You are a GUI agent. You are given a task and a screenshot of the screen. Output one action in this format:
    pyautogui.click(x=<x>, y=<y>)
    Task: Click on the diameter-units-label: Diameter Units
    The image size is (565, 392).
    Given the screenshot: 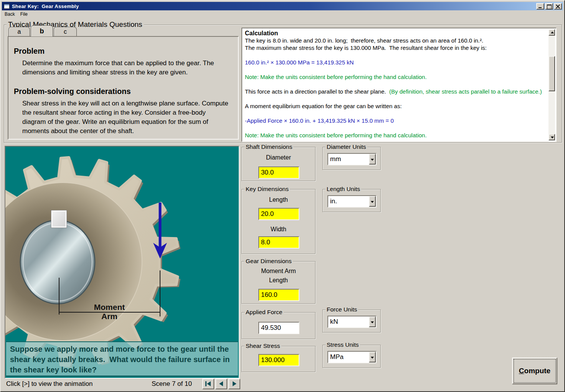 What is the action you would take?
    pyautogui.click(x=346, y=147)
    